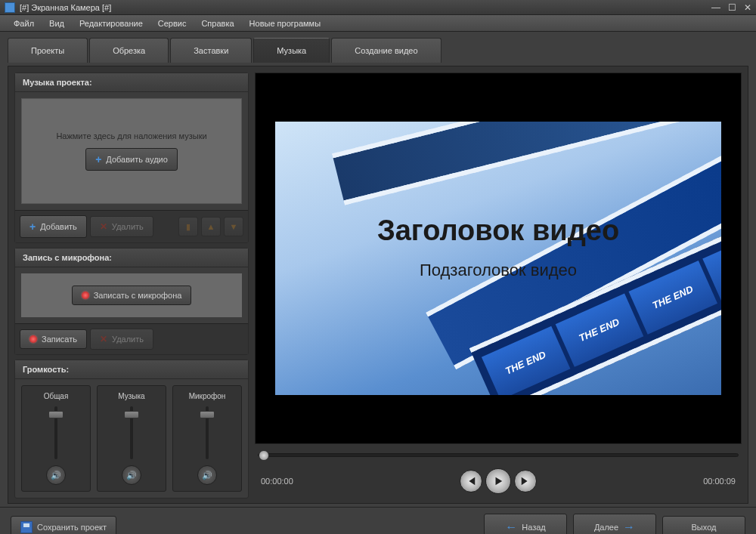 The image size is (756, 534). I want to click on preview-title: Заголовок видео, so click(498, 231).